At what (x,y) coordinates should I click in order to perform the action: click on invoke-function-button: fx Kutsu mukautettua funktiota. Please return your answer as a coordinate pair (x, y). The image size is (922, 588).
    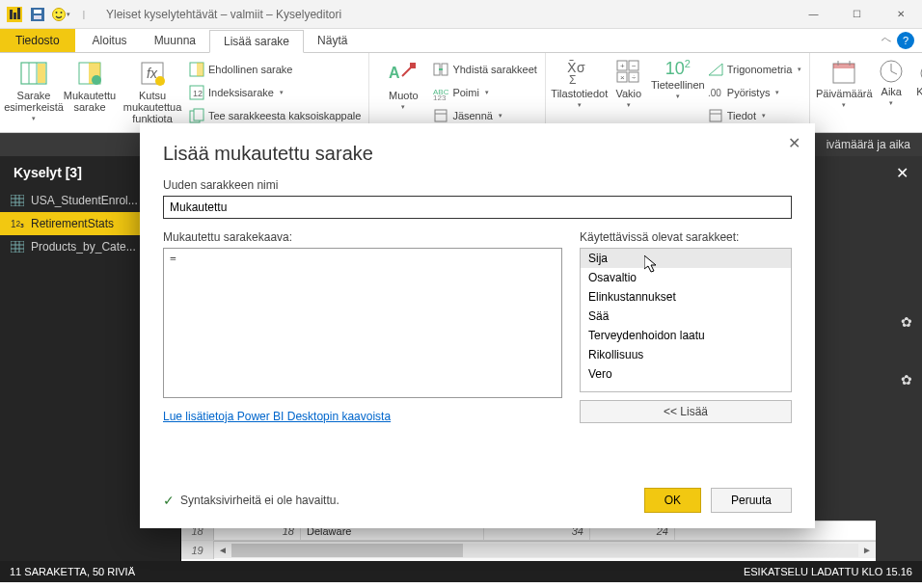
    Looking at the image, I should click on (152, 94).